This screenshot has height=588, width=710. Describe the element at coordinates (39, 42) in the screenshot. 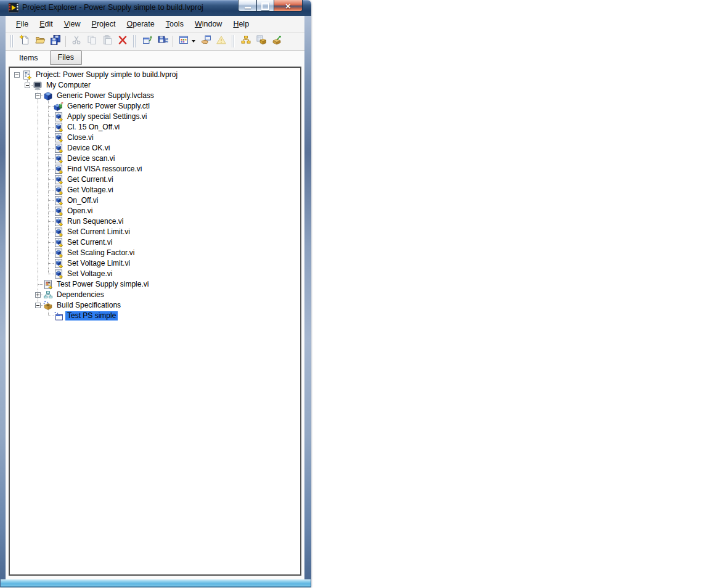

I see `open-folder-button` at that location.